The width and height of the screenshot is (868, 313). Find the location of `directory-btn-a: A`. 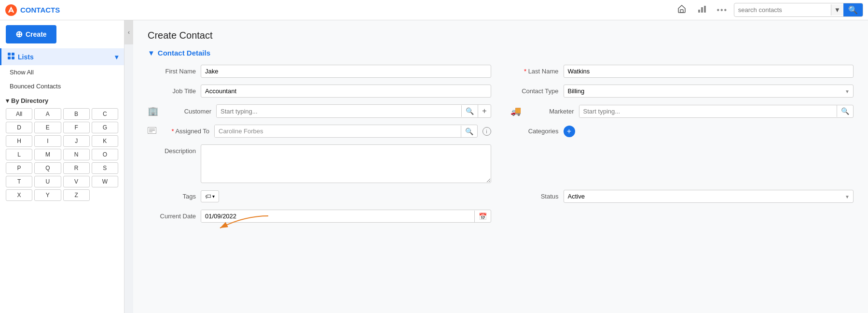

directory-btn-a: A is located at coordinates (47, 114).